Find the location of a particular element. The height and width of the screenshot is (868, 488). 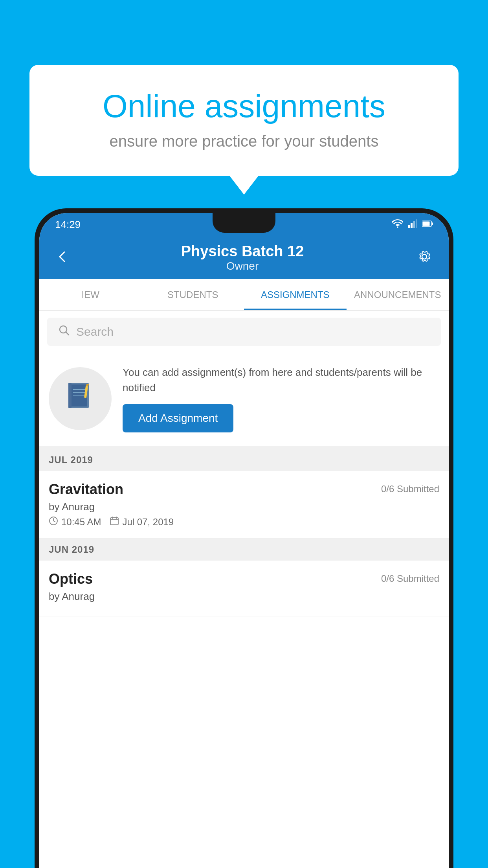

app-bar: Physics Batch 12 Owner is located at coordinates (244, 257).